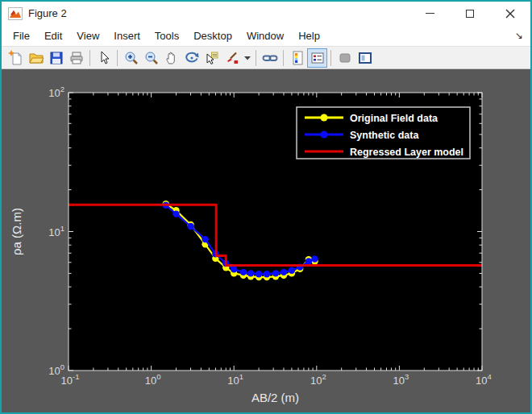  I want to click on open-folder-icon, so click(36, 58).